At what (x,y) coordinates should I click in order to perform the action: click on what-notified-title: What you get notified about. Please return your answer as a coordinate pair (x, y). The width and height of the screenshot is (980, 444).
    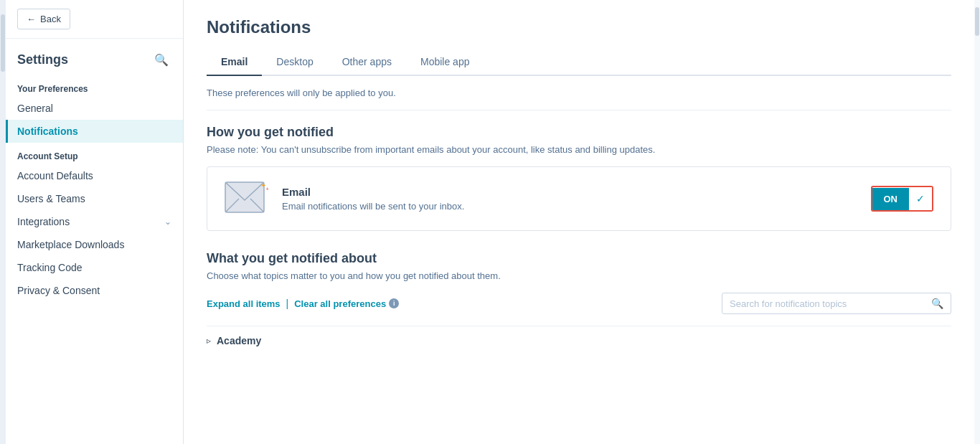
    Looking at the image, I should click on (579, 258).